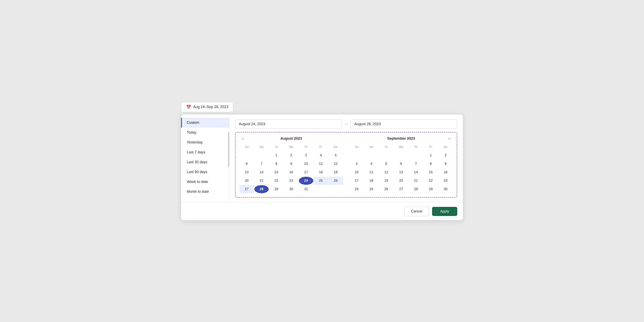  What do you see at coordinates (401, 147) in the screenshot?
I see `september-day-headers: Su Mo Tu We Th Fr Sa` at bounding box center [401, 147].